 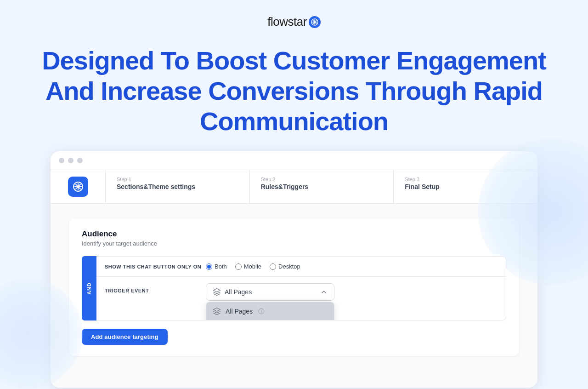 I want to click on rules-panel: SHOW THIS CHAT BUTTON ONLY ON Both Mobil…, so click(x=301, y=288).